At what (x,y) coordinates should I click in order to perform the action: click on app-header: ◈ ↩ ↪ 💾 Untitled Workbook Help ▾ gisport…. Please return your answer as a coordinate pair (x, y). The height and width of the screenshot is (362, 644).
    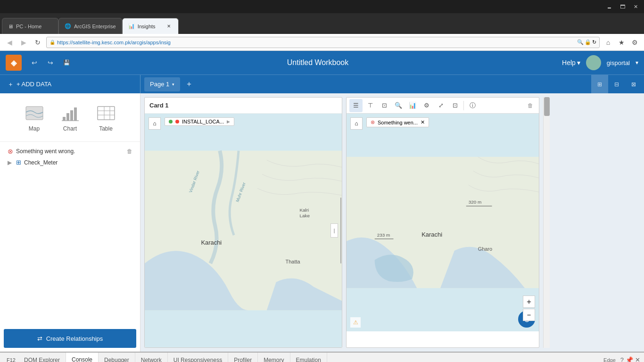
    Looking at the image, I should click on (322, 63).